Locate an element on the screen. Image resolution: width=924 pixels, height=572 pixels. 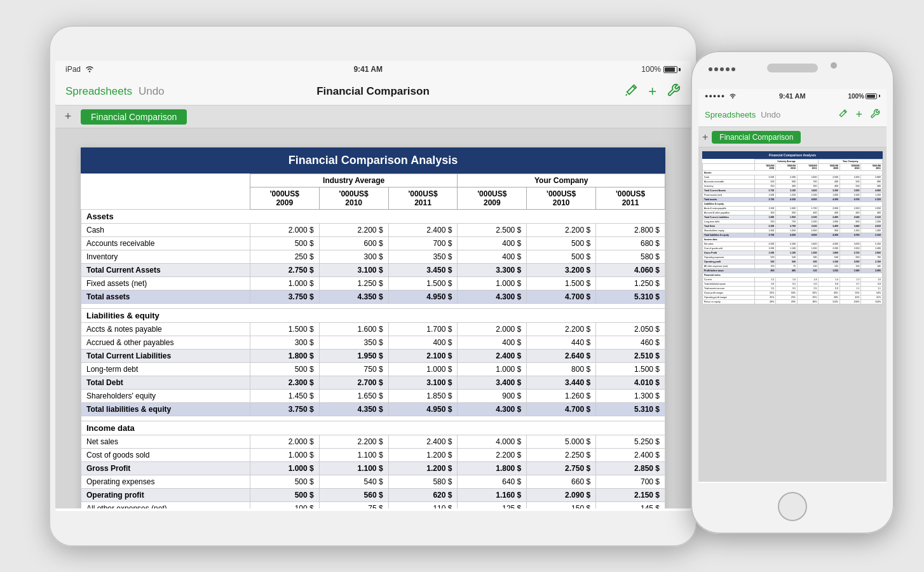
assets-section-header: Assets is located at coordinates (374, 217).